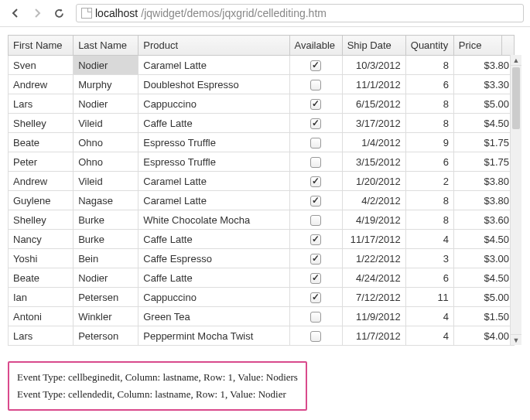  Describe the element at coordinates (516, 98) in the screenshot. I see `scrollbar-thumb` at that location.